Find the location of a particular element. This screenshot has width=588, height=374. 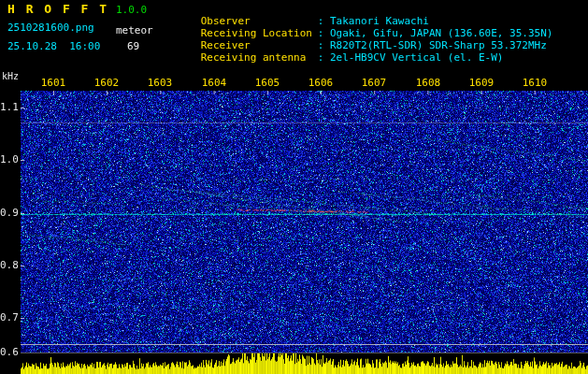

app-title: H R O F F T is located at coordinates (58, 9).